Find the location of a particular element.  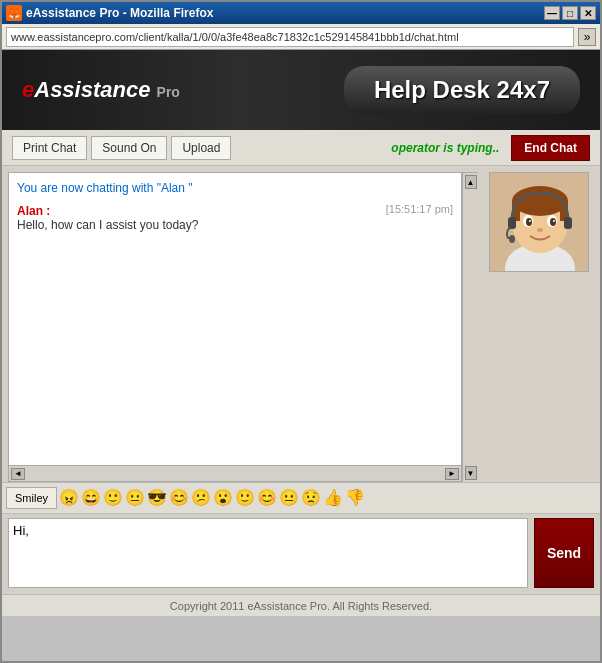

scroll-up-button: ▲ is located at coordinates (471, 182).